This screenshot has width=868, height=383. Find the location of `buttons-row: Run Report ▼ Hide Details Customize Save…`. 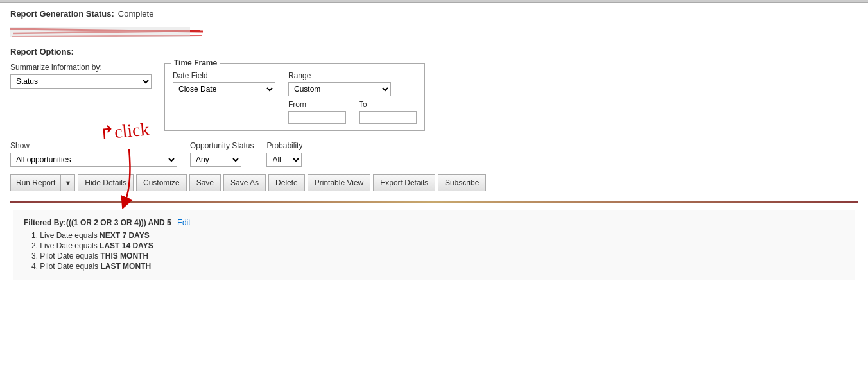

buttons-row: Run Report ▼ Hide Details Customize Save… is located at coordinates (434, 183).